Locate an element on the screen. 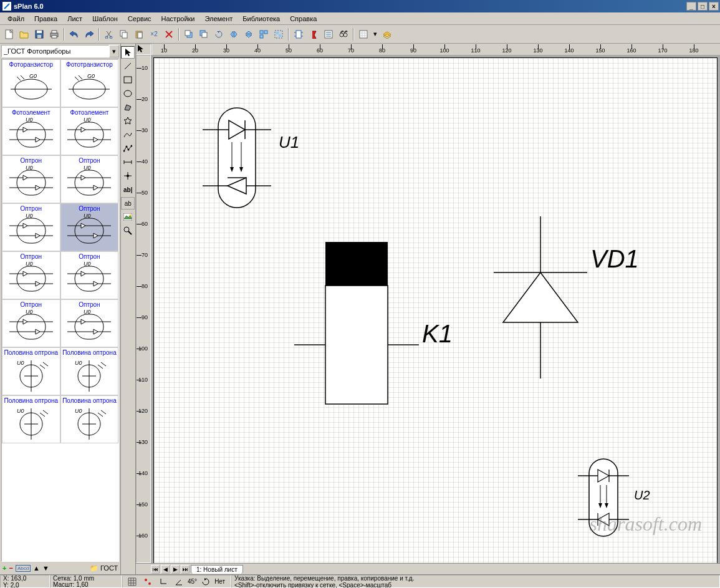 This screenshot has height=588, width=720. status-snap-icon is located at coordinates (148, 582).